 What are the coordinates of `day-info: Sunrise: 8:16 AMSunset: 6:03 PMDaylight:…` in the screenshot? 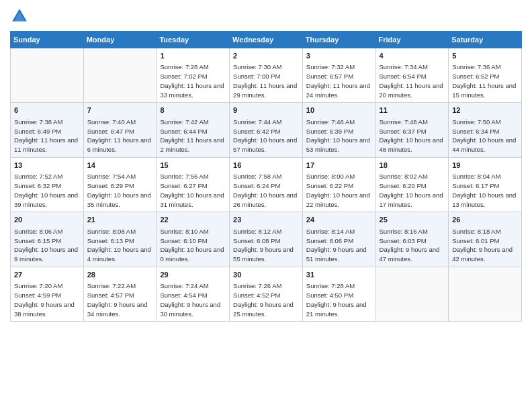 It's located at (412, 246).